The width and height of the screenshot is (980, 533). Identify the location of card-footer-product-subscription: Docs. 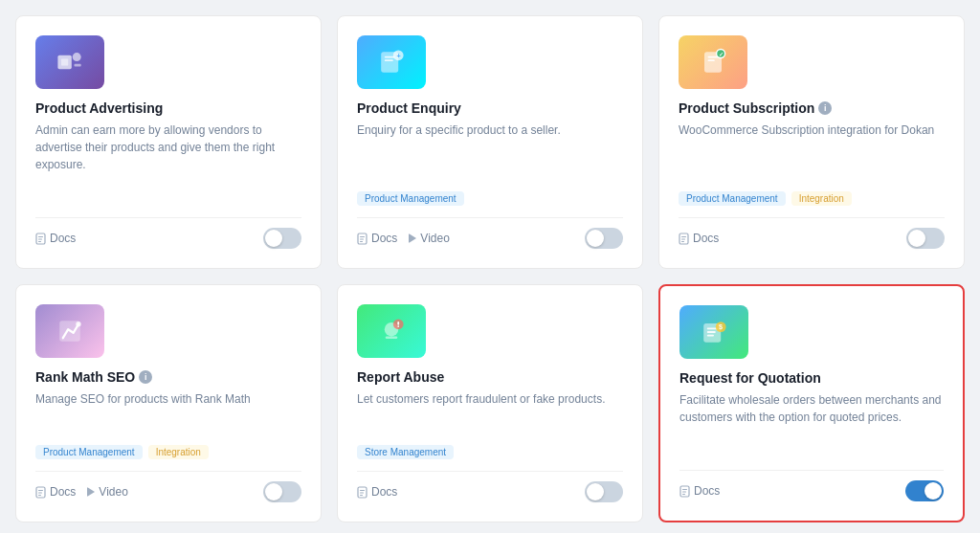
(812, 233).